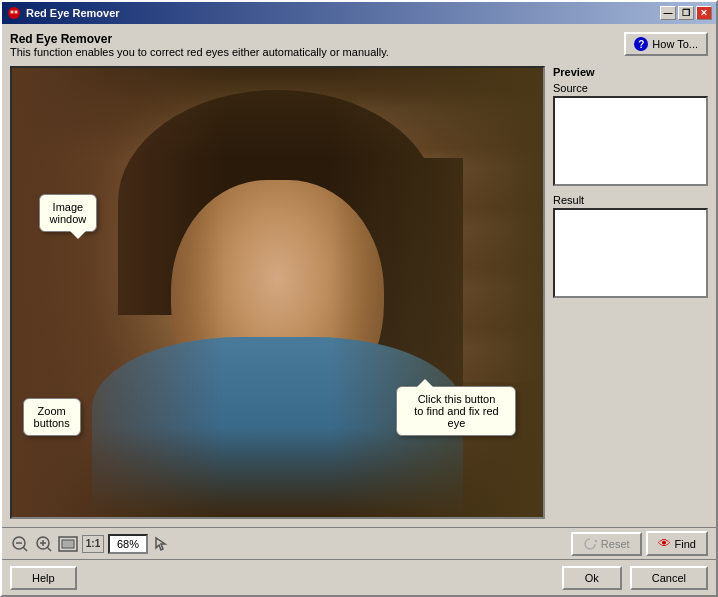 This screenshot has width=718, height=597. Describe the element at coordinates (162, 544) in the screenshot. I see `select-tool-button` at that location.